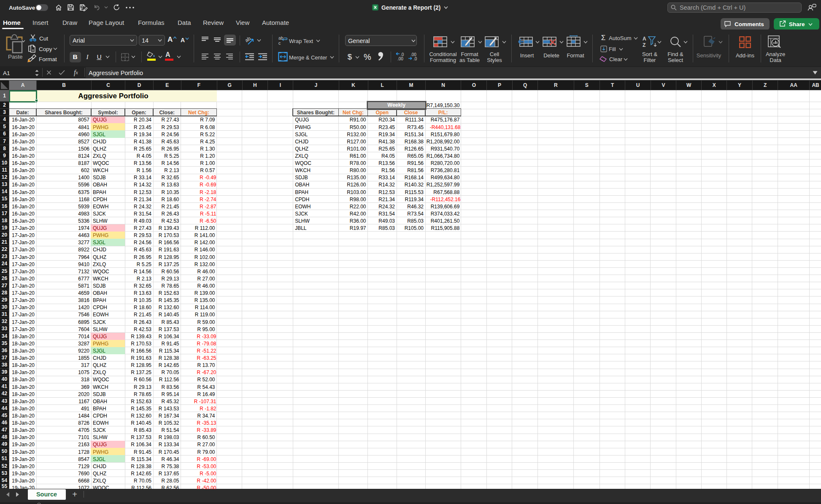 Image resolution: width=821 pixels, height=504 pixels. Describe the element at coordinates (644, 45) in the screenshot. I see `svg-text: Z` at that location.